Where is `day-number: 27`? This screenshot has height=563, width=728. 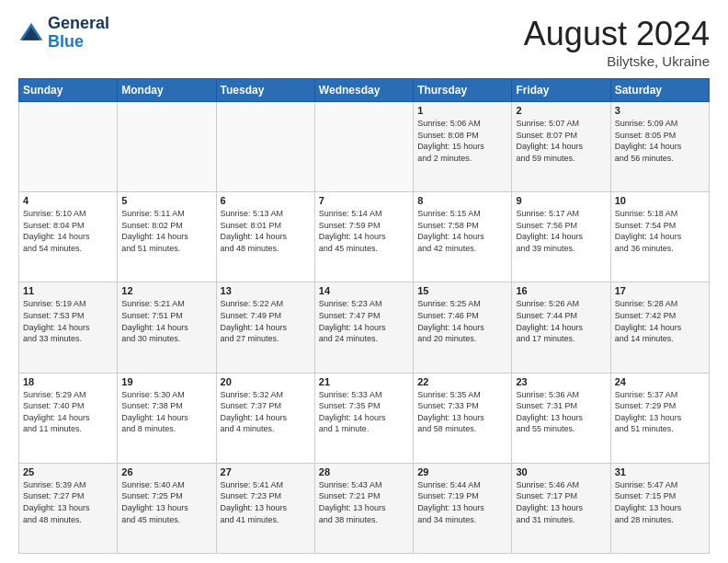
day-number: 27 is located at coordinates (266, 472).